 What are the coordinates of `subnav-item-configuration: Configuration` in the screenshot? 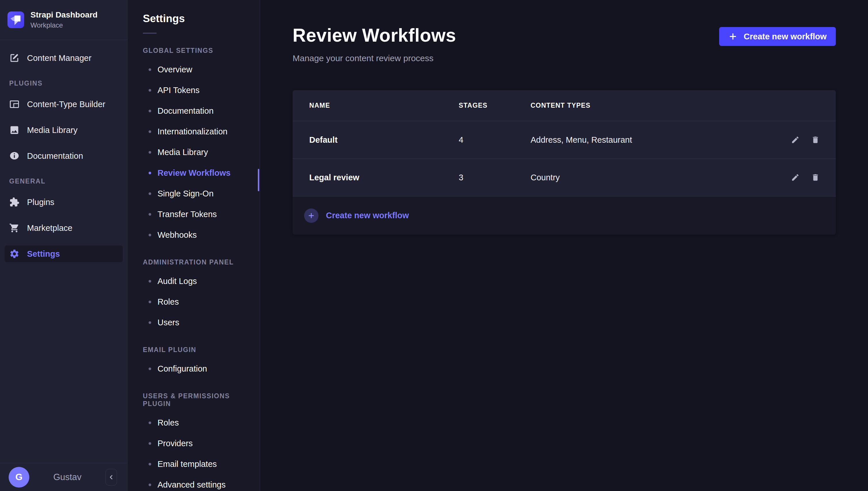 It's located at (194, 369).